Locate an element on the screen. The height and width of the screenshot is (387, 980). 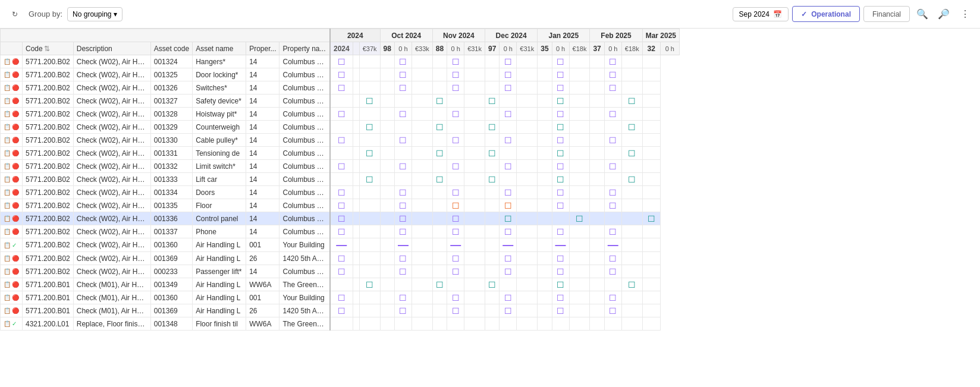
group-by-select: No grouping ▾ is located at coordinates (95, 14).